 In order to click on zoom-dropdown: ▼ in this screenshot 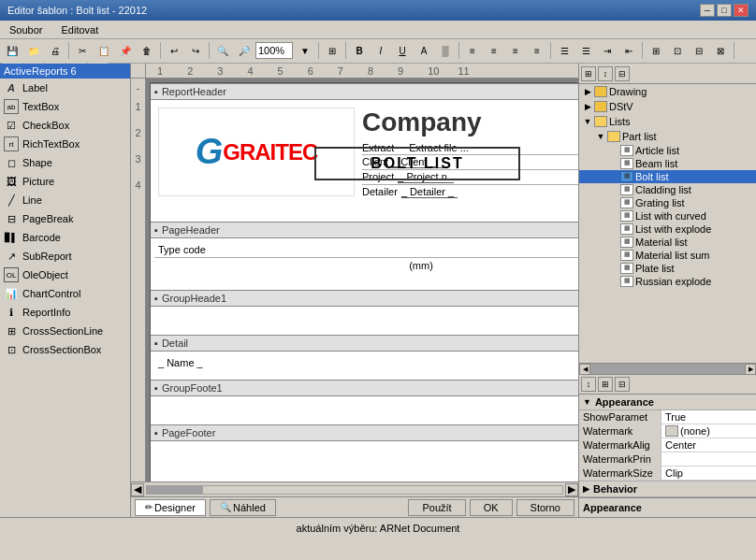, I will do `click(305, 50)`.